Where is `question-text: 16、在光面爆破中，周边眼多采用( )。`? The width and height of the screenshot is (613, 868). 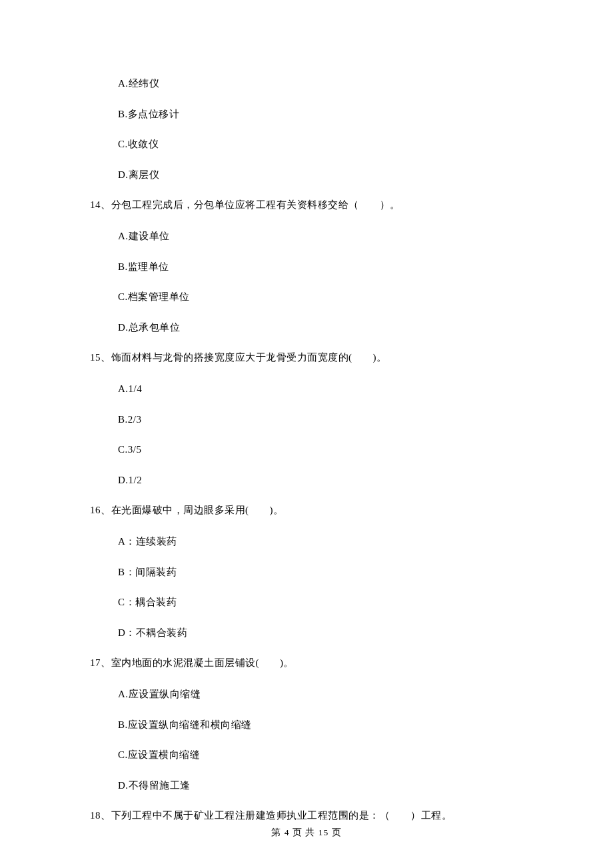 question-text: 16、在光面爆破中，周边眼多采用( )。 is located at coordinates (306, 511).